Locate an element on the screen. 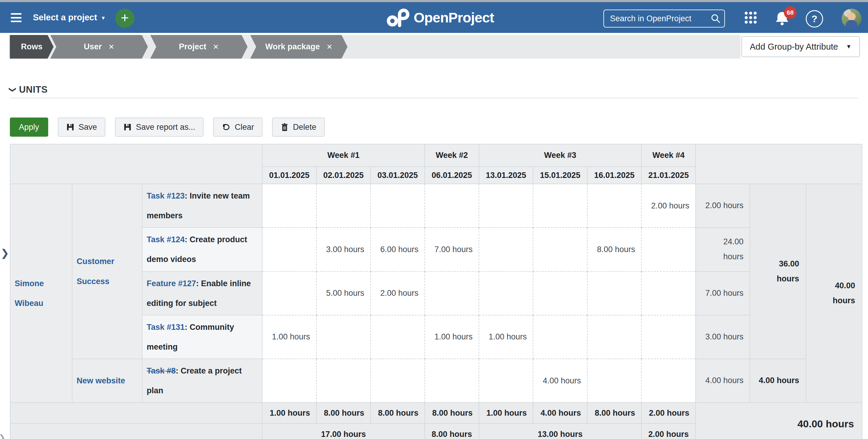  trash-icon is located at coordinates (284, 127).